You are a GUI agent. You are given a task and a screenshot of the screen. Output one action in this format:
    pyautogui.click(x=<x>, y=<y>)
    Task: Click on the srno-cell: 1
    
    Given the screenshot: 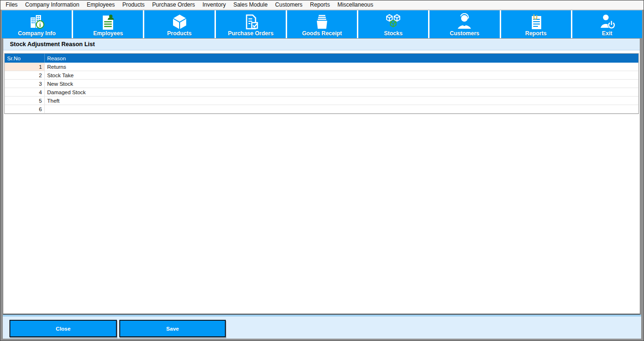 What is the action you would take?
    pyautogui.click(x=25, y=67)
    